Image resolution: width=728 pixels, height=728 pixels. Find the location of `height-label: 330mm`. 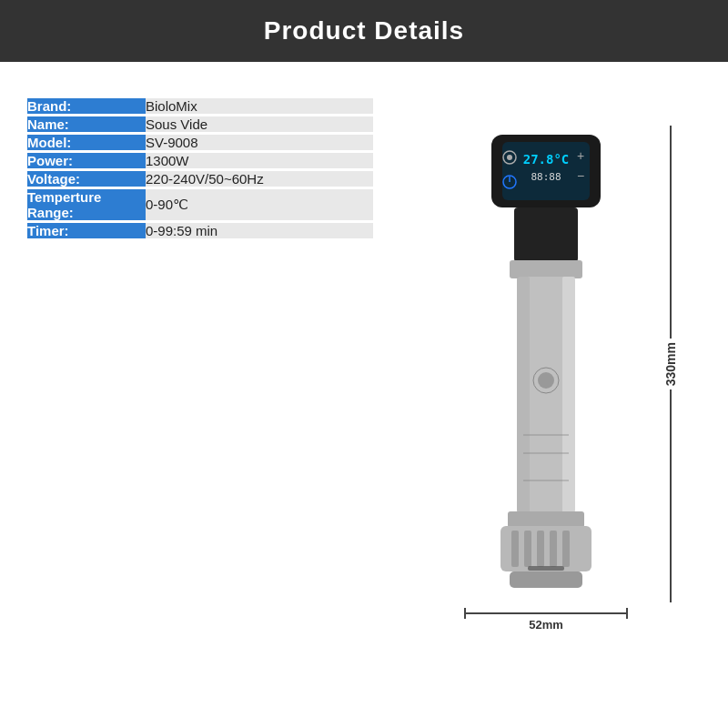

height-label: 330mm is located at coordinates (671, 364).